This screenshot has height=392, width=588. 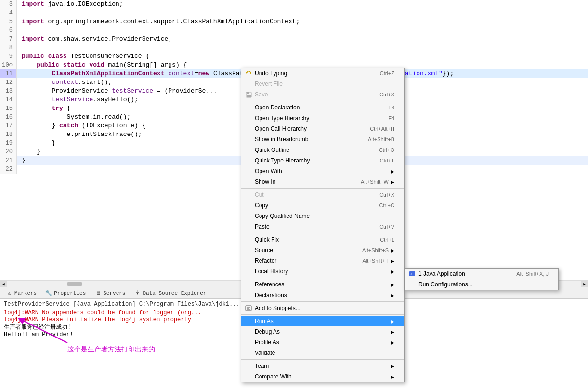 What do you see at coordinates (325, 308) in the screenshot?
I see `menu-label-add-snippets: Add to Snippets...` at bounding box center [325, 308].